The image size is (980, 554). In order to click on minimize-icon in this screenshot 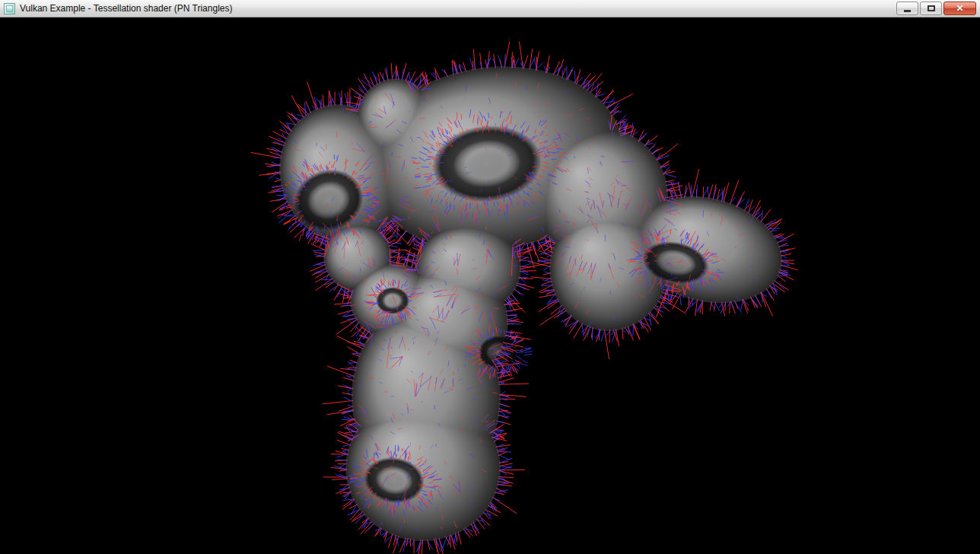, I will do `click(907, 11)`.